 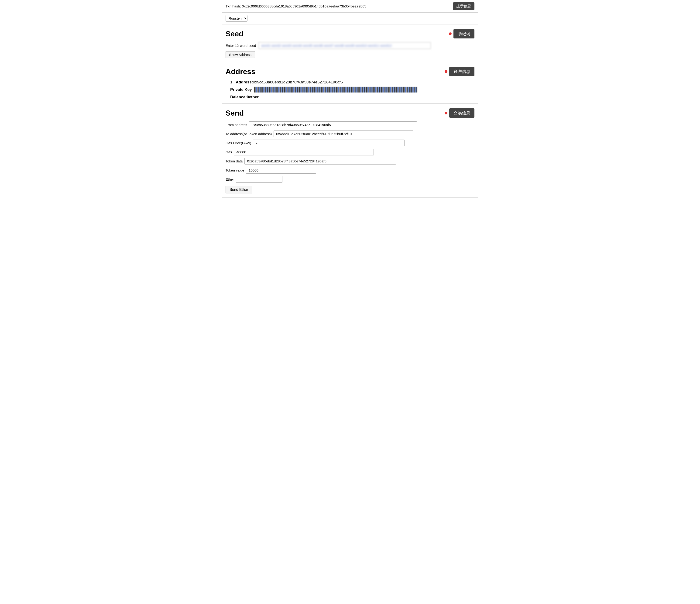 What do you see at coordinates (338, 6) in the screenshot?
I see `txn-hash-text: Txn hash: 0xc2c906fd6606388cda1918a0c590…` at bounding box center [338, 6].